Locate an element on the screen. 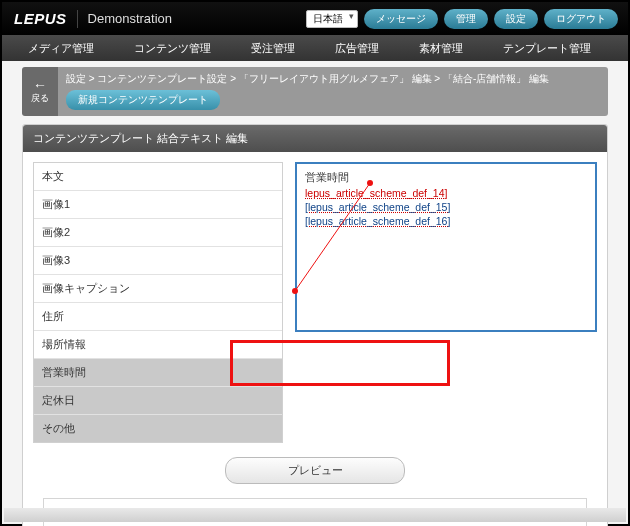 This screenshot has height=526, width=630. brand-sub: Demonstration is located at coordinates (130, 18).